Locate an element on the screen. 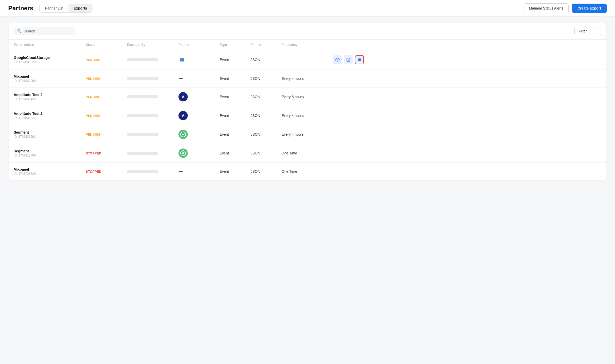 This screenshot has height=364, width=615. search-input is located at coordinates (48, 31).